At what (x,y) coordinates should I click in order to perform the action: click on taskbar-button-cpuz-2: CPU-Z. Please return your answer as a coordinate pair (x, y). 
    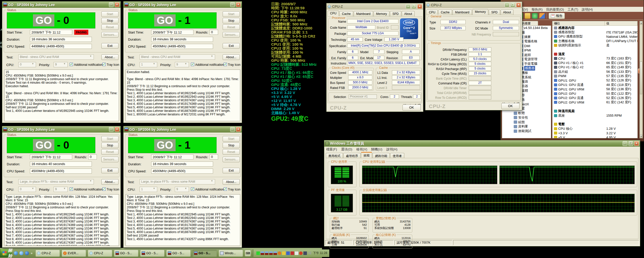
    Looking at the image, I should click on (100, 253).